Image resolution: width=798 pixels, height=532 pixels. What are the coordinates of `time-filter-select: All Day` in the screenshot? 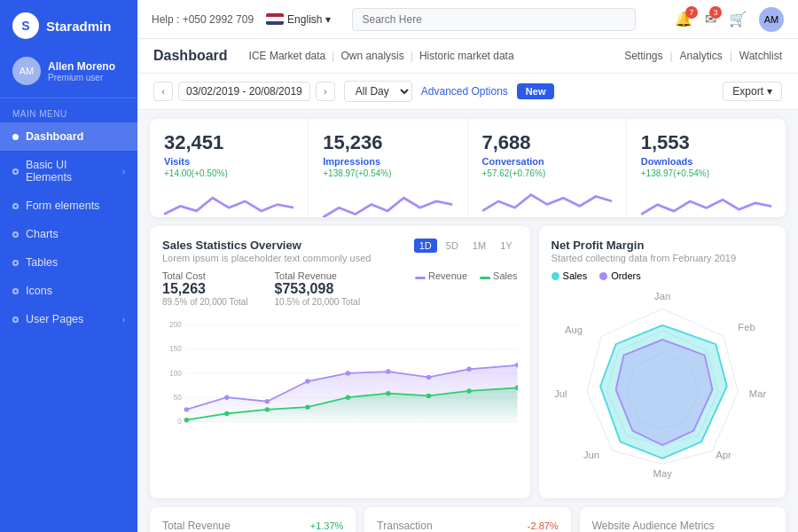 It's located at (378, 91).